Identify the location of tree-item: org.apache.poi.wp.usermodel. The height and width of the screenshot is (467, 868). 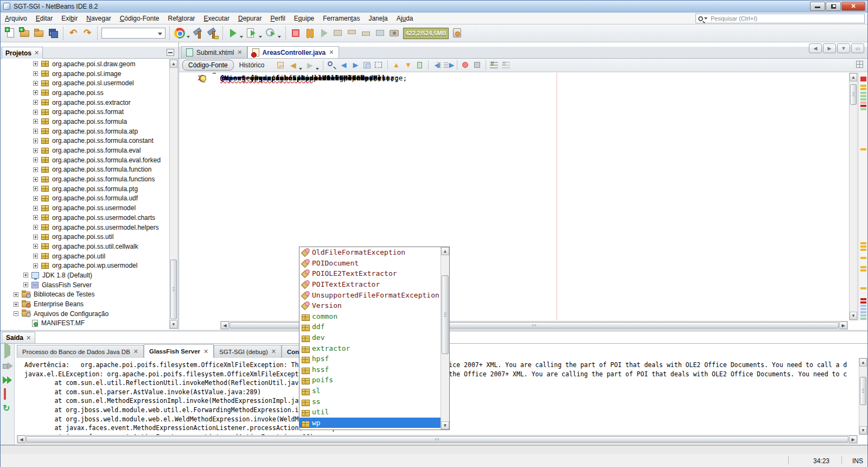
(85, 266).